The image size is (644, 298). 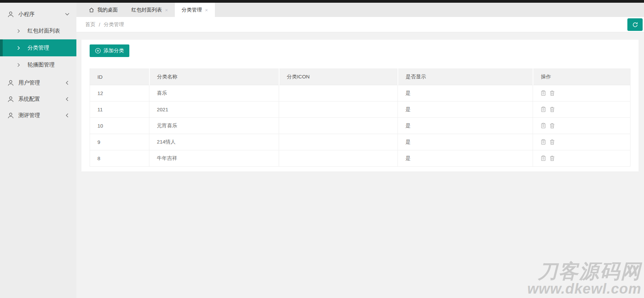 What do you see at coordinates (38, 150) in the screenshot?
I see `sidebar: 小程序 红包封面列表 分类管理 轮播图管理 用户管理 系统配置` at bounding box center [38, 150].